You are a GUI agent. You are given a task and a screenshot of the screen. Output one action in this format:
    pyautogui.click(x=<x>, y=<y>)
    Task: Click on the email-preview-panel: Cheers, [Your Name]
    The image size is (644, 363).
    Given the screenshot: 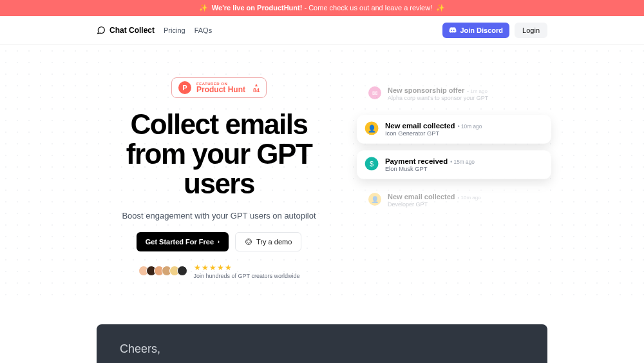 What is the action you would take?
    pyautogui.click(x=322, y=344)
    